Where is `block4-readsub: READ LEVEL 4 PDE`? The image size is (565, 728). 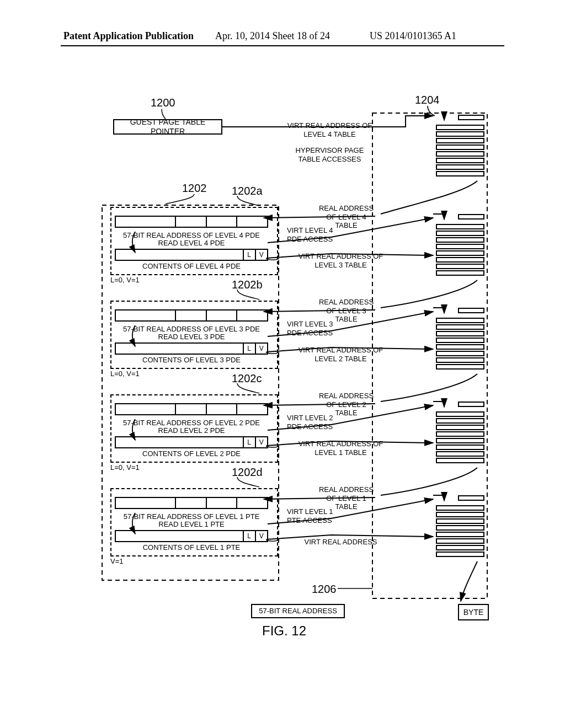 block4-readsub: READ LEVEL 4 PDE is located at coordinates (191, 243).